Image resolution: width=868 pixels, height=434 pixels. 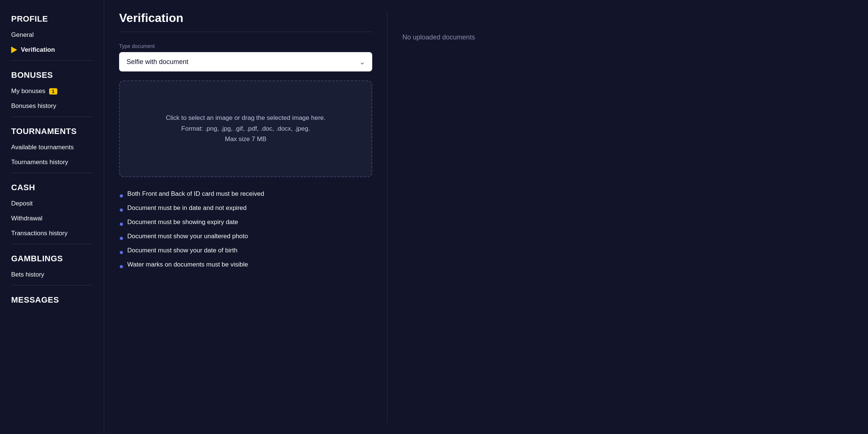 What do you see at coordinates (52, 35) in the screenshot?
I see `sidebar-item-general: General` at bounding box center [52, 35].